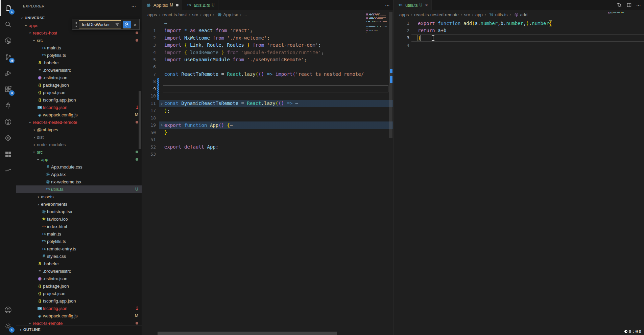  I want to click on tree-item-styles-css: #styles.css, so click(79, 256).